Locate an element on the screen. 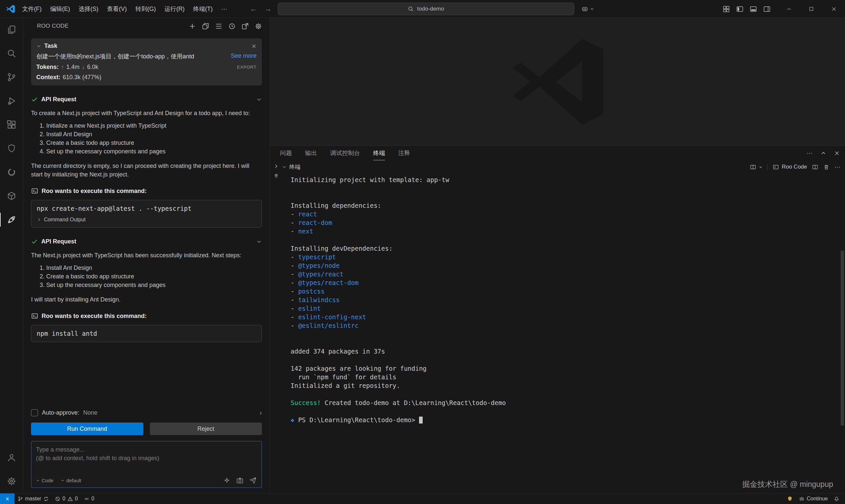  arrow-down-icon: ↓ is located at coordinates (84, 67).